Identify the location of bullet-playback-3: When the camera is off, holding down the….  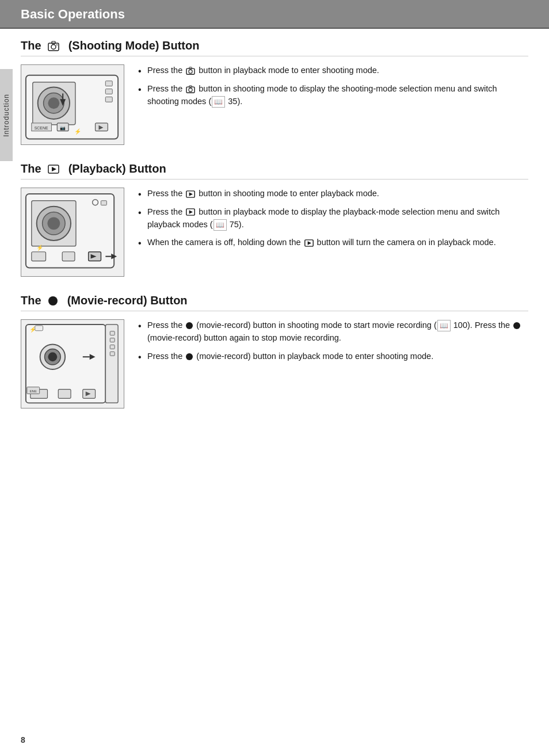
(333, 243).